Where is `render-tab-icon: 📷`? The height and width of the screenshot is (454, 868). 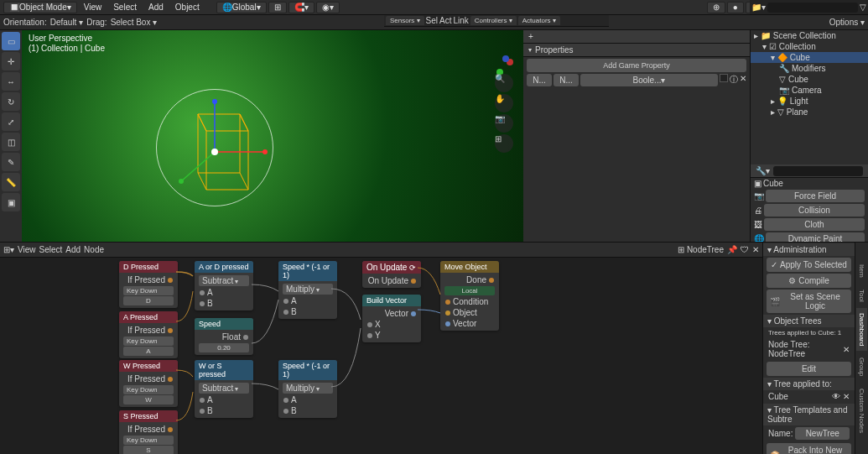 render-tab-icon: 📷 is located at coordinates (759, 196).